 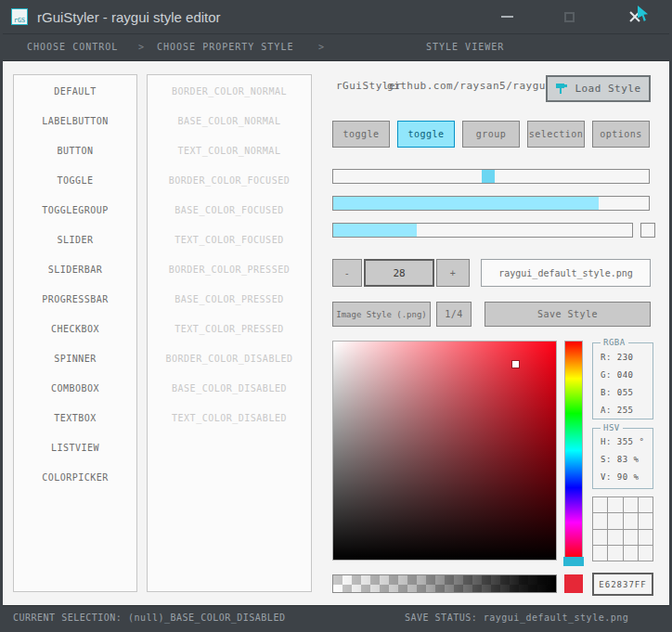 What do you see at coordinates (623, 477) in the screenshot?
I see `hsv-v-value: V: 90 %` at bounding box center [623, 477].